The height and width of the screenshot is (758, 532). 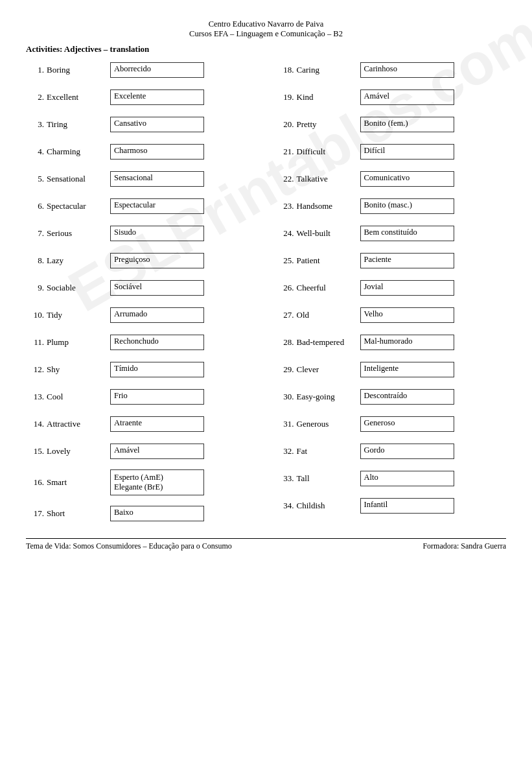 What do you see at coordinates (141, 179) in the screenshot?
I see `list-item: 5.SensationalSensacional` at bounding box center [141, 179].